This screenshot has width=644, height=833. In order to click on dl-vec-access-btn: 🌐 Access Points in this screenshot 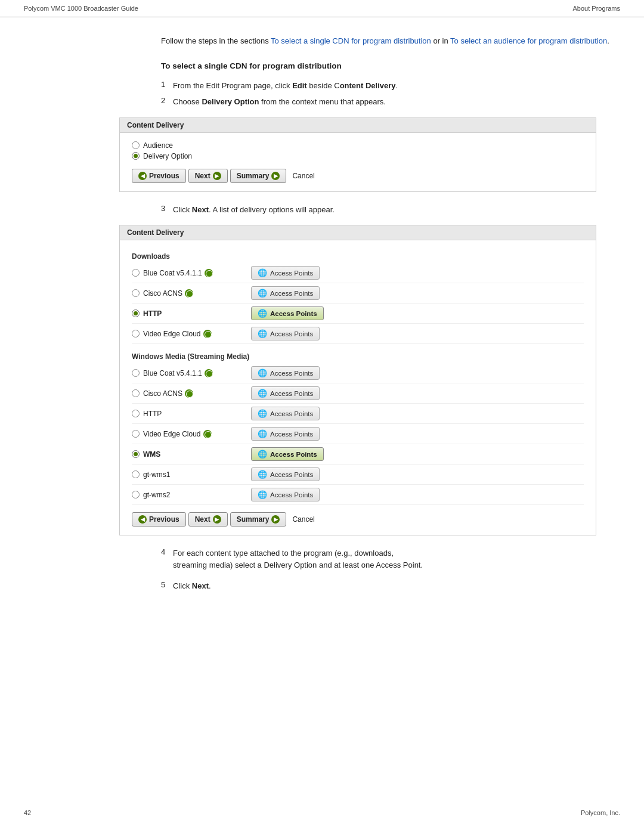, I will do `click(285, 334)`.